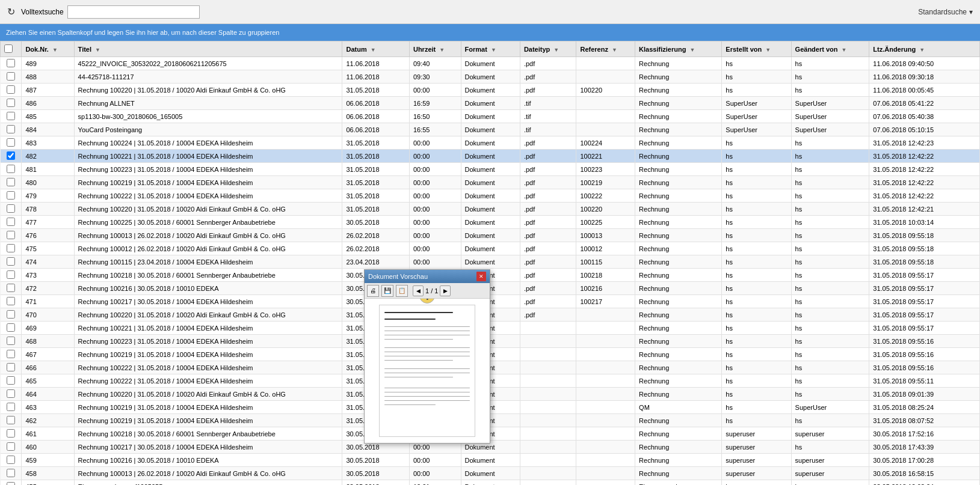  I want to click on table-row: 483Rechnung 100224 | 31.05.2018 / 10004 …, so click(490, 143).